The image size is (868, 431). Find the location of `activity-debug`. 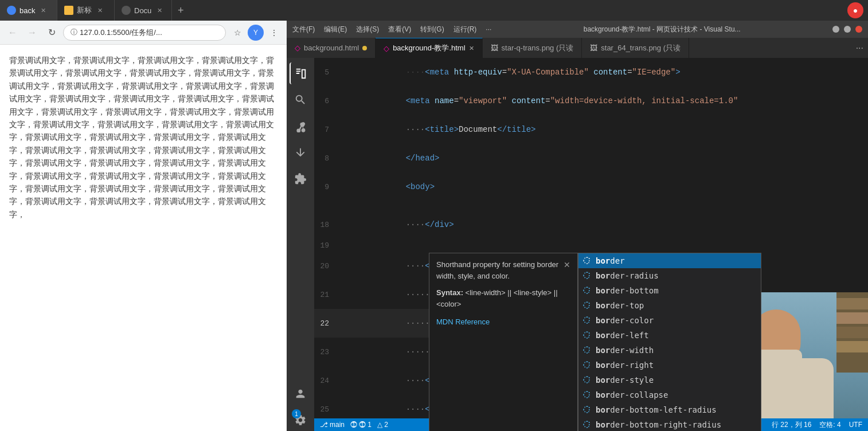

activity-debug is located at coordinates (300, 152).